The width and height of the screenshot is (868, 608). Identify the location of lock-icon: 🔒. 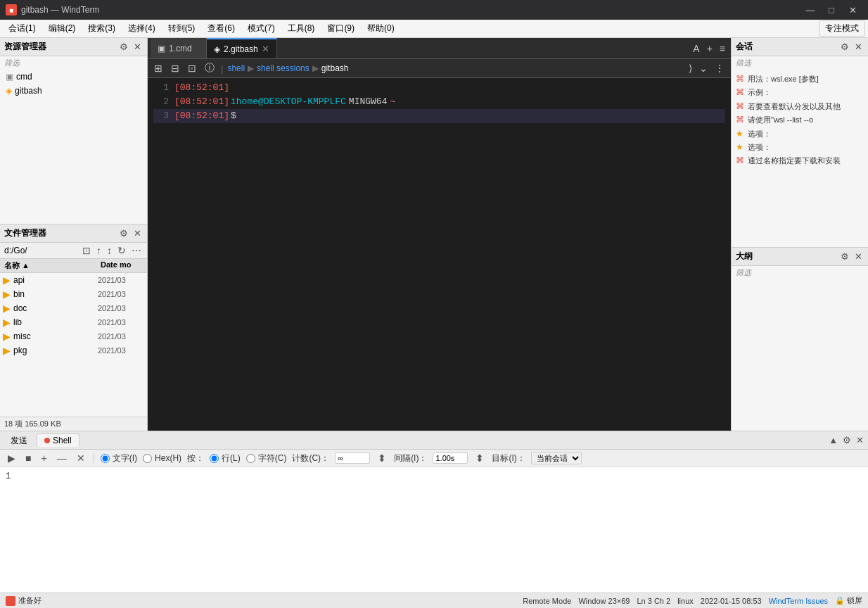
(840, 601).